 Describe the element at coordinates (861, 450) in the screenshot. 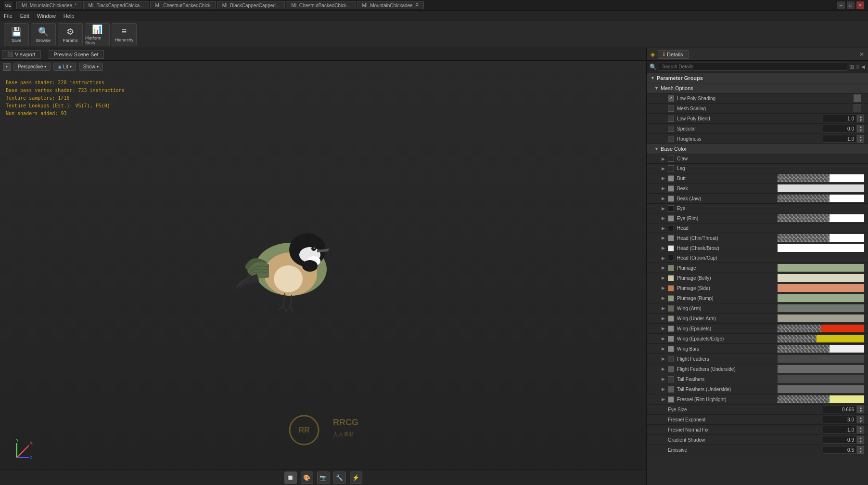

I see `emissive-spin: ▲▼` at that location.